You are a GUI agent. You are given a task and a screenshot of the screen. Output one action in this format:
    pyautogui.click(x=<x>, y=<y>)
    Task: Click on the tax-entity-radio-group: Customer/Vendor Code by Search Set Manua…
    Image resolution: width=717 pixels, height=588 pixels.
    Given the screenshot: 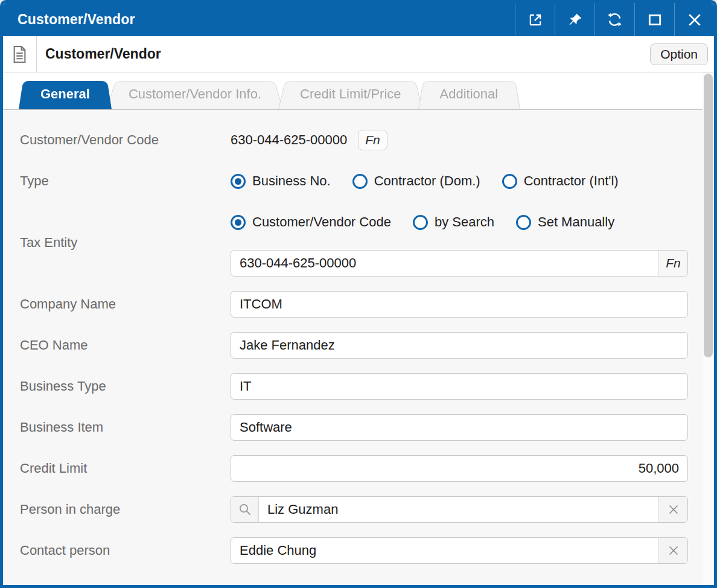 What is the action you would take?
    pyautogui.click(x=459, y=222)
    